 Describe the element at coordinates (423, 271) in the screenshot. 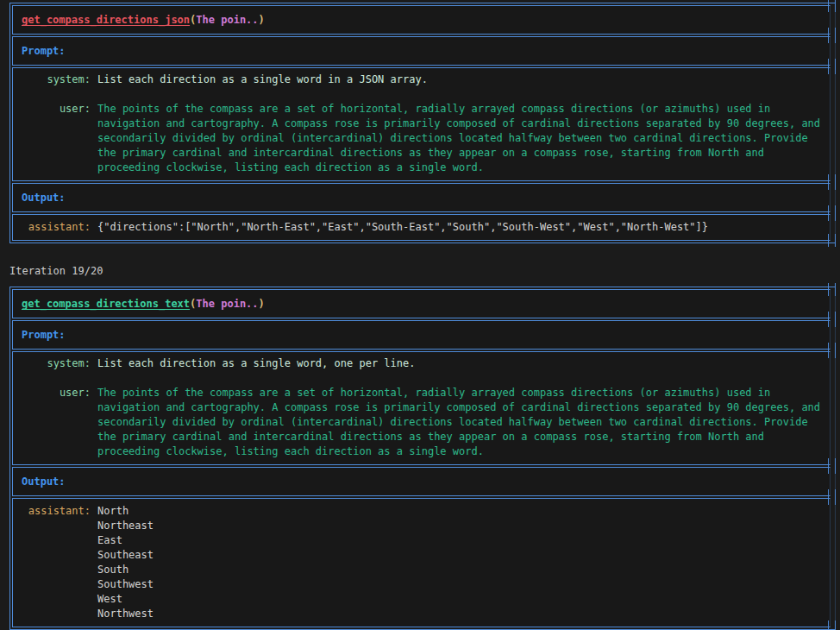

I see `iteration-label: Iteration 19/20` at that location.